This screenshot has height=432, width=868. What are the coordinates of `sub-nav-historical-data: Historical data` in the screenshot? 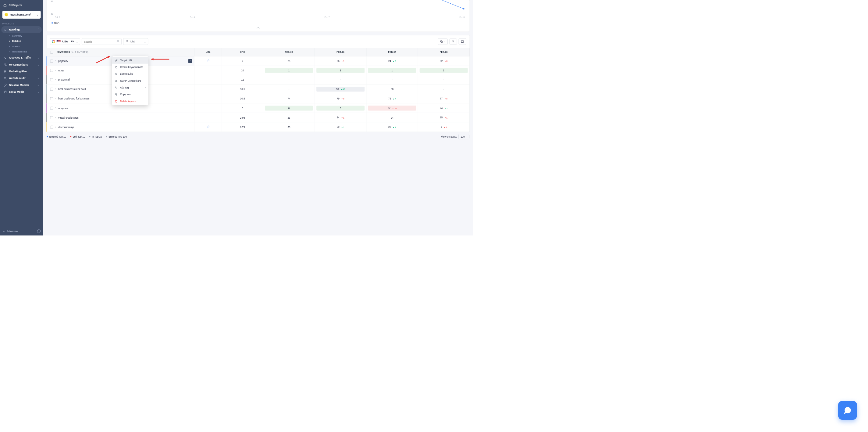 It's located at (24, 52).